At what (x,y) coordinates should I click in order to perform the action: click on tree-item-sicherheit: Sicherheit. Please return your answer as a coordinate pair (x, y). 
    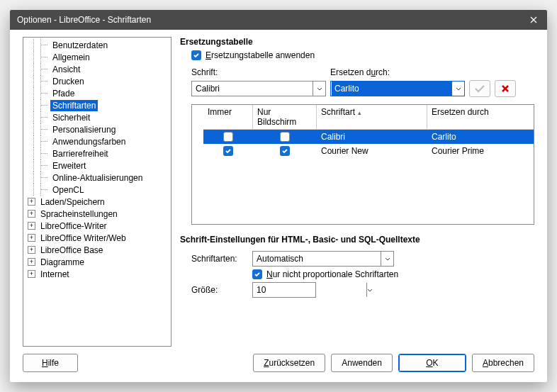
    Looking at the image, I should click on (97, 118).